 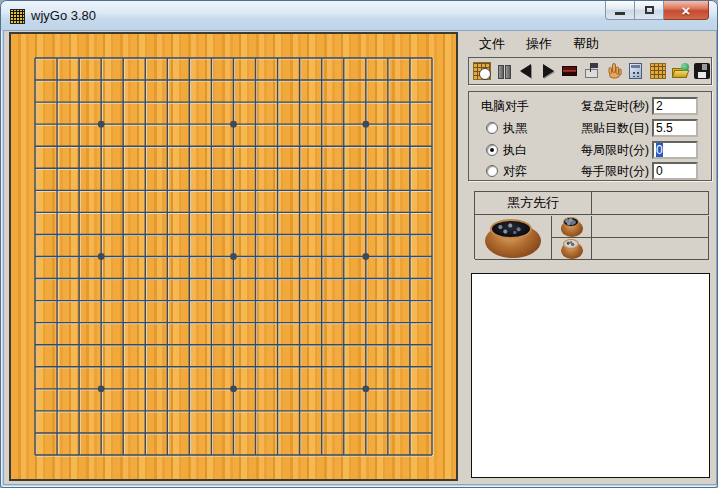 What do you see at coordinates (702, 71) in the screenshot?
I see `floppy-save-icon` at bounding box center [702, 71].